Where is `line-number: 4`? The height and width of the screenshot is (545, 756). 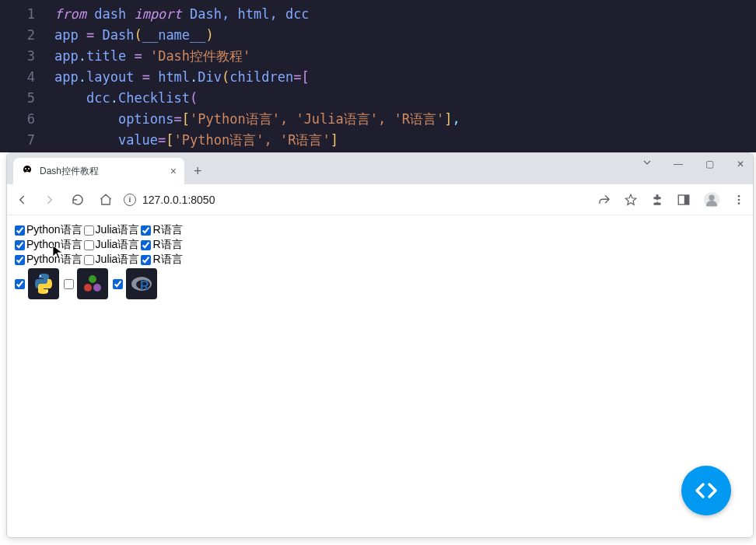 line-number: 4 is located at coordinates (27, 78).